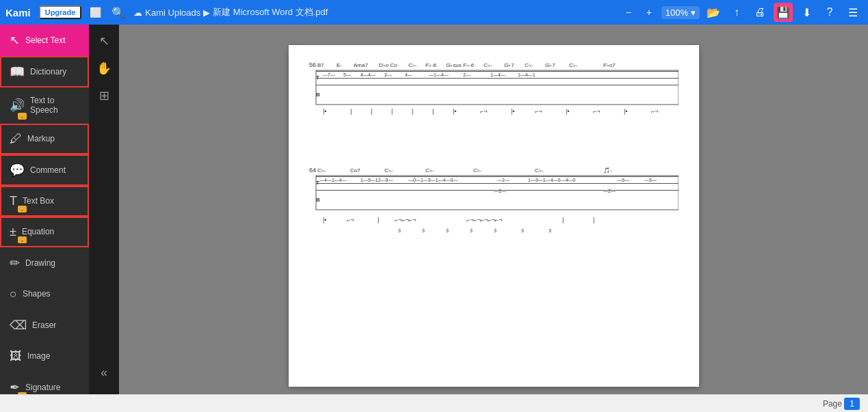 This screenshot has width=868, height=412. Describe the element at coordinates (649, 12) in the screenshot. I see `plus-zoom-button: +` at that location.